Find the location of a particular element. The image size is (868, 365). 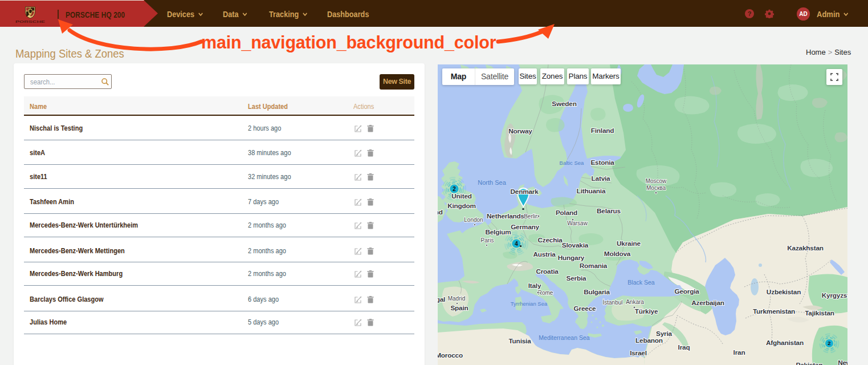

svg-text: Denmark is located at coordinates (524, 192).